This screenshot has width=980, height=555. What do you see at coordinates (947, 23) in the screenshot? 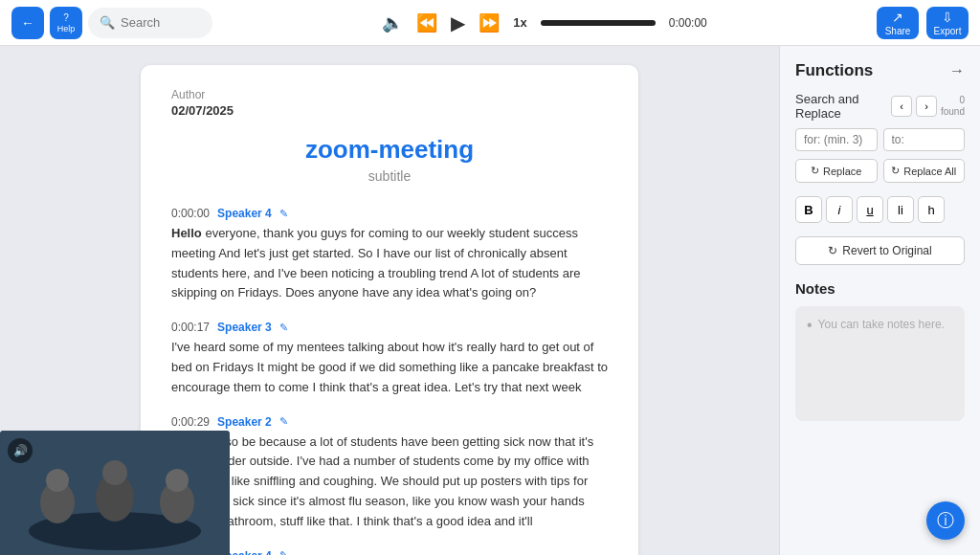
I see `export-button: ⇩ Export` at bounding box center [947, 23].